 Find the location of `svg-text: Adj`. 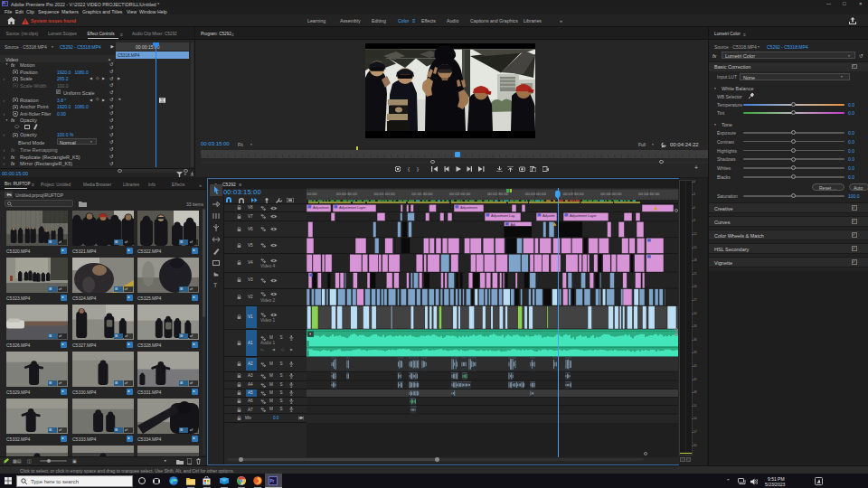

svg-text: Adj is located at coordinates (514, 225).